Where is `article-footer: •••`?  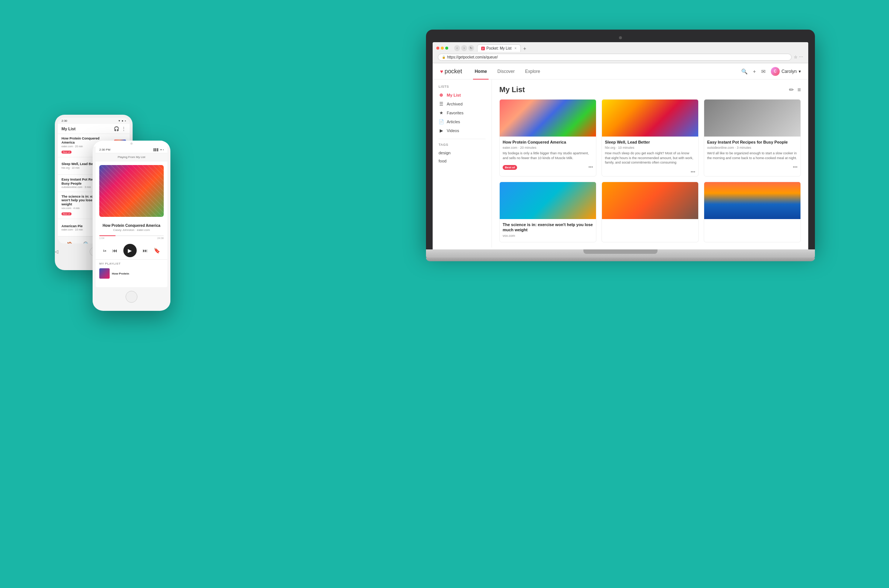 article-footer: ••• is located at coordinates (650, 172).